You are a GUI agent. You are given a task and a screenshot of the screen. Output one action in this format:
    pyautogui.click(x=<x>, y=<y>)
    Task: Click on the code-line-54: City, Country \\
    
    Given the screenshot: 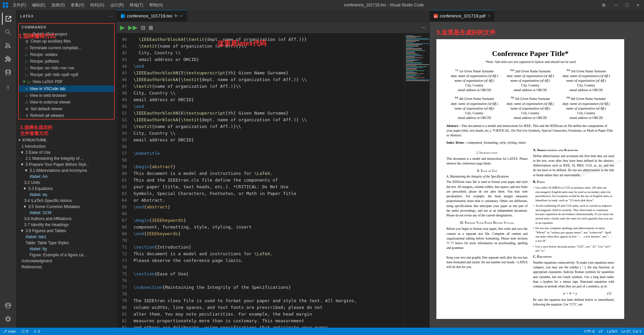 What is the action you would take?
    pyautogui.click(x=267, y=133)
    